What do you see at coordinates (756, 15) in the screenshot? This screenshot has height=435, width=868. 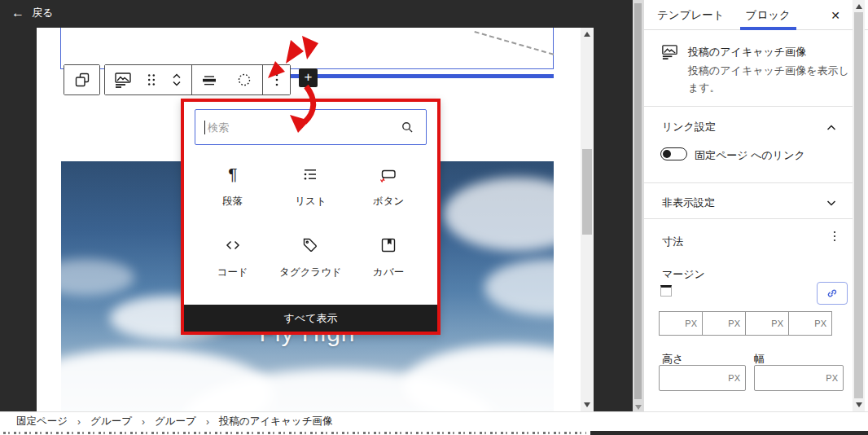 I see `sidebar-tab-bar: テンプレート ブロック ✕` at bounding box center [756, 15].